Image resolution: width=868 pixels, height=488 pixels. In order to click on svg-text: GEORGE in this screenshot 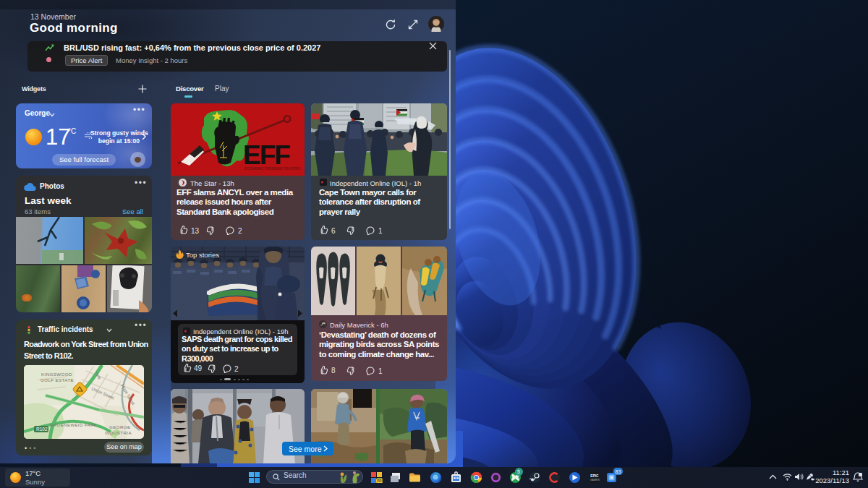, I will do `click(120, 427)`.